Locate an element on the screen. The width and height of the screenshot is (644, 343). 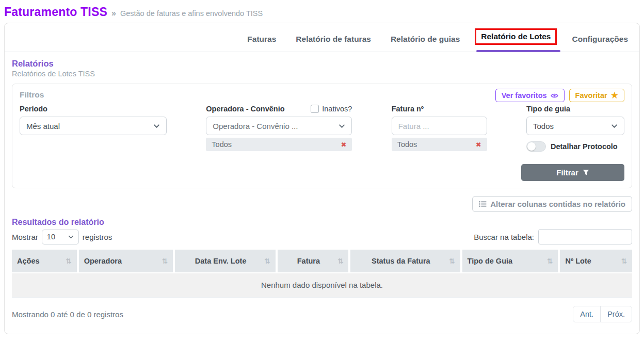
fatura-selected-chip: Todos ✖ is located at coordinates (440, 144).